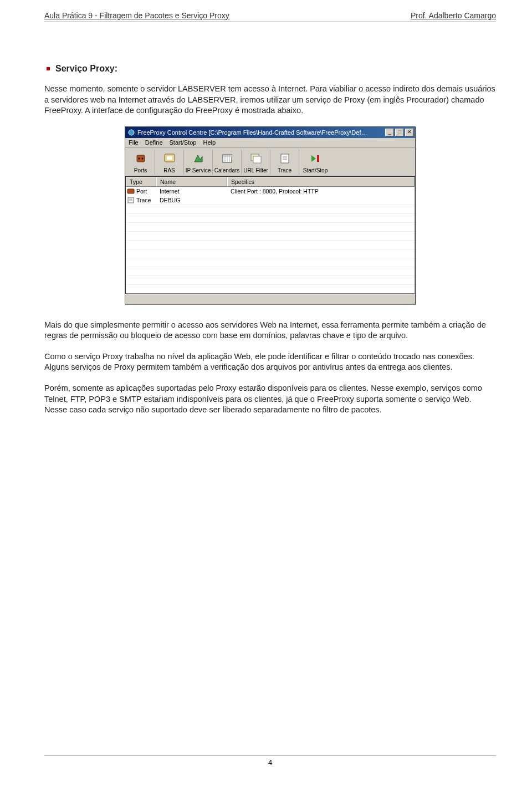  What do you see at coordinates (321, 191) in the screenshot?
I see `row-specifics: Client Port : 8080, Protocol: HTTP` at bounding box center [321, 191].